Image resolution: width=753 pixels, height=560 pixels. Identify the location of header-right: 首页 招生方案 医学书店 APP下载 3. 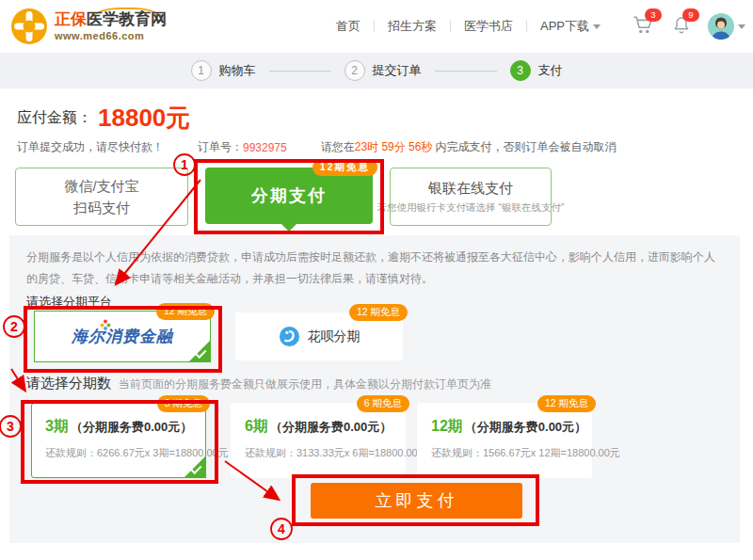
(535, 26).